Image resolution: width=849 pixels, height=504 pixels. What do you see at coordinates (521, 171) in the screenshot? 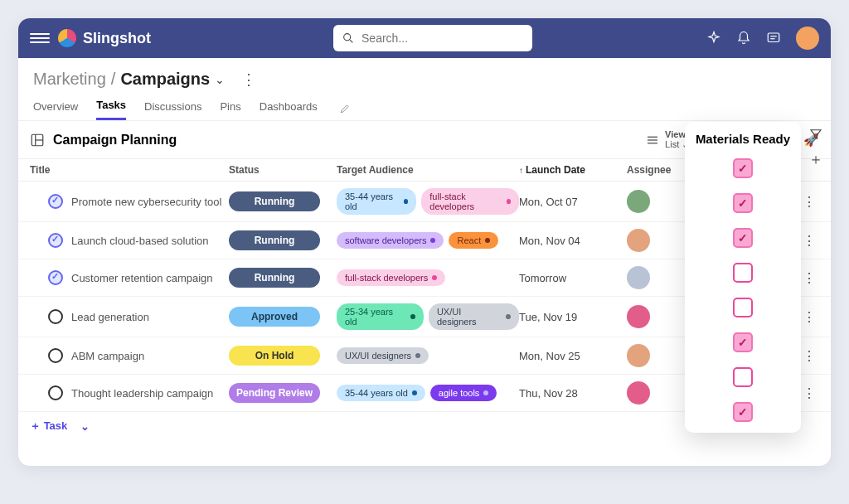
I see `sort-asc-icon: ↑` at bounding box center [521, 171].